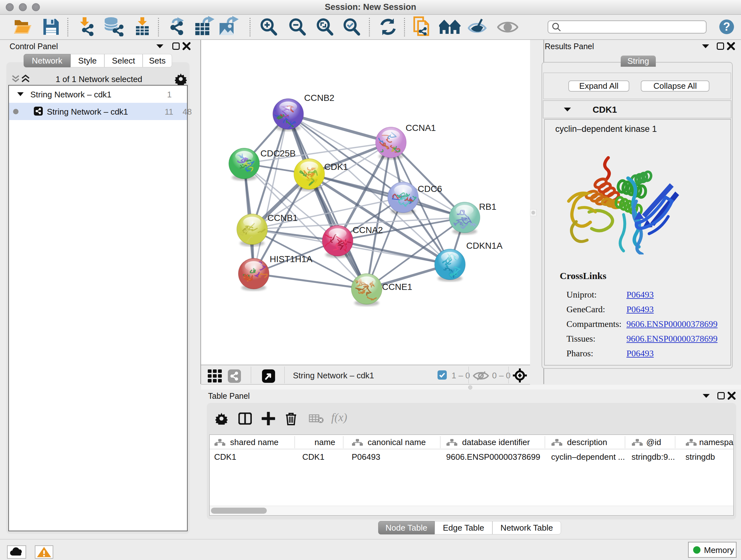 Image resolution: width=741 pixels, height=560 pixels. What do you see at coordinates (336, 167) in the screenshot?
I see `svg-text: CDK1` at bounding box center [336, 167].